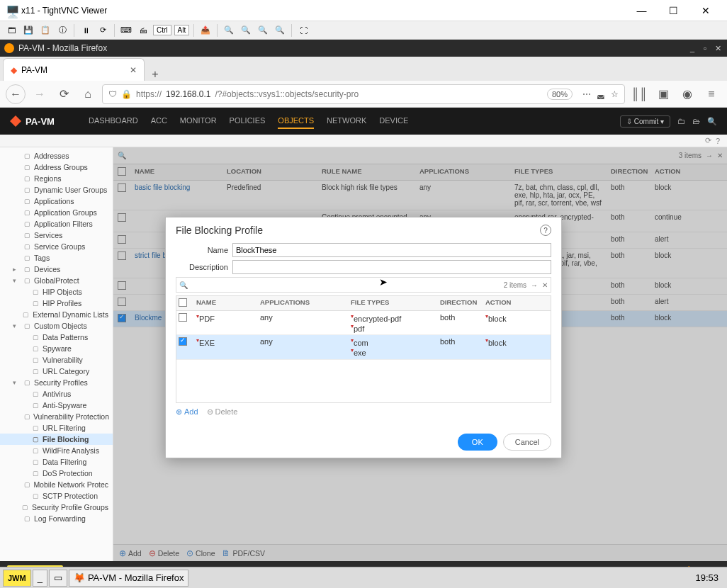 This screenshot has height=588, width=727. Describe the element at coordinates (57, 315) in the screenshot. I see `sidebar-item-external-dynamic-lists: ▢External Dynamic Lists` at that location.